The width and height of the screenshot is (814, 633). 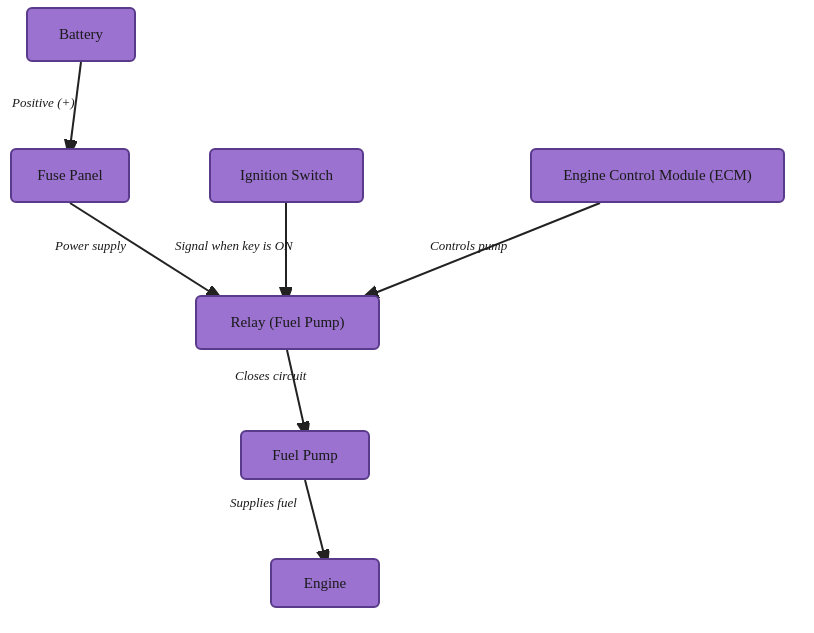 I want to click on fuse-panel-node: Fuse Panel, so click(x=70, y=176).